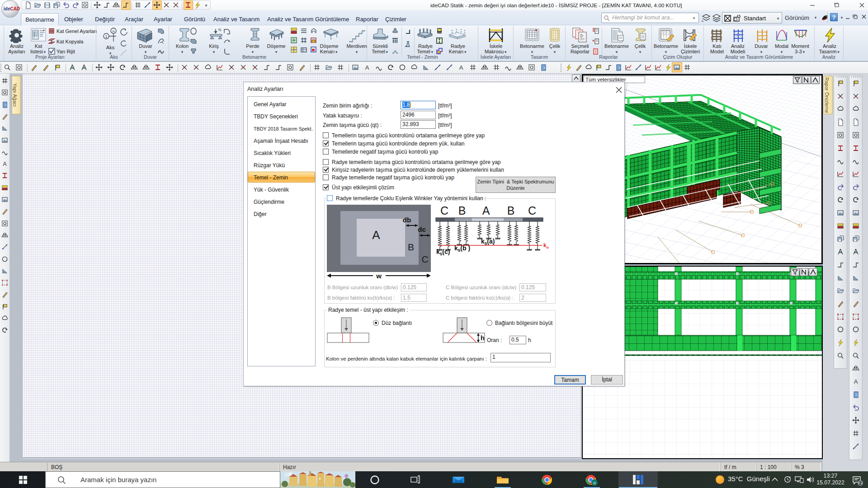  What do you see at coordinates (443, 252) in the screenshot?
I see `svg-text: ks(c)` at bounding box center [443, 252].